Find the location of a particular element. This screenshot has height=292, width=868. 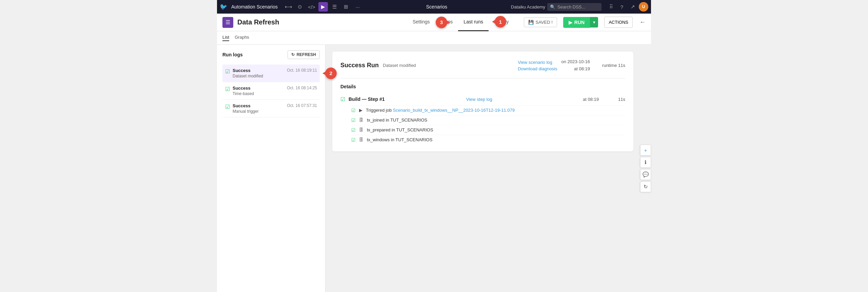

run-play-icon: ▶ is located at coordinates (570, 22).